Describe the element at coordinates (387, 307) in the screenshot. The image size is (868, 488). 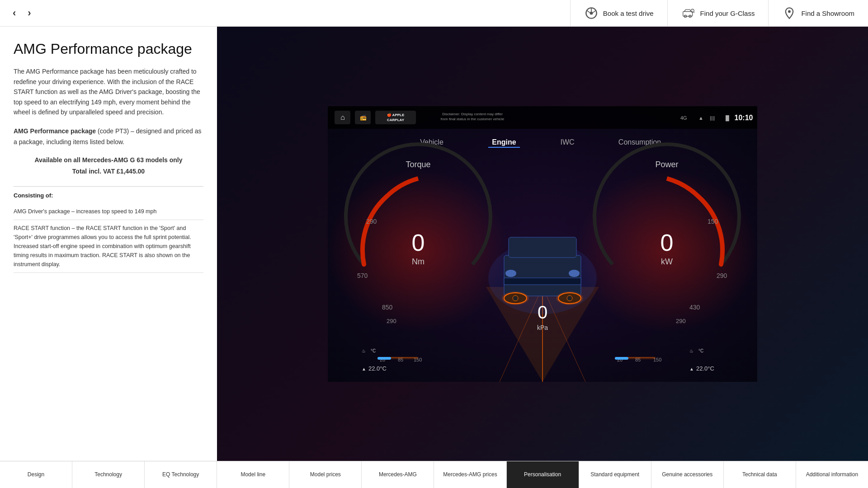
I see `svg-text: 850` at that location.